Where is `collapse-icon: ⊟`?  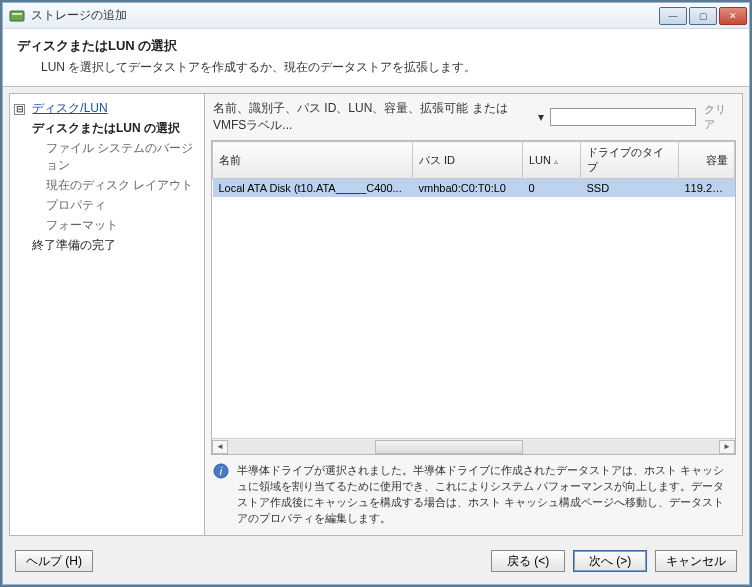
collapse-icon: ⊟ is located at coordinates (20, 110).